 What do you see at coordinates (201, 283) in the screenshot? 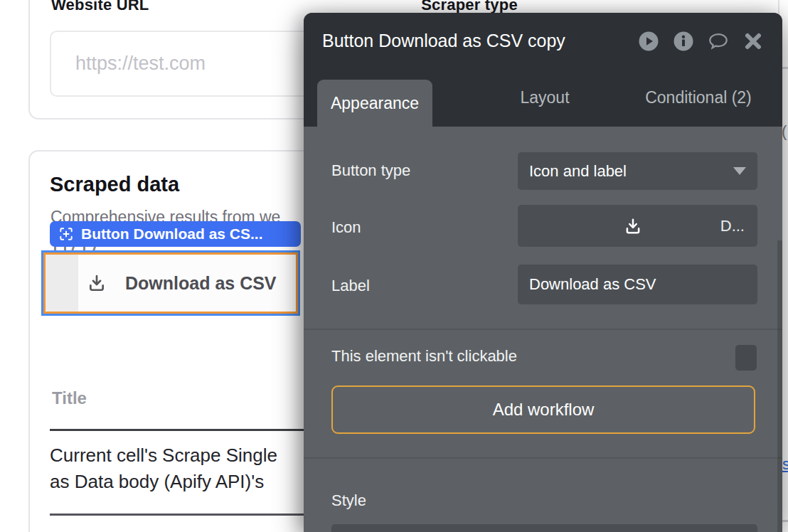
I see `canvas-button-label: Download as CSV` at bounding box center [201, 283].